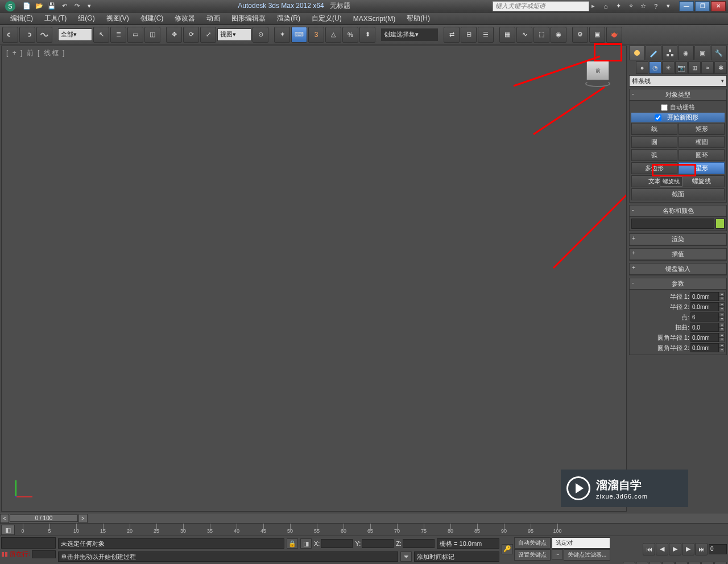  What do you see at coordinates (587, 555) in the screenshot?
I see `key-filters-button: 关键点过滤器...` at bounding box center [587, 555].